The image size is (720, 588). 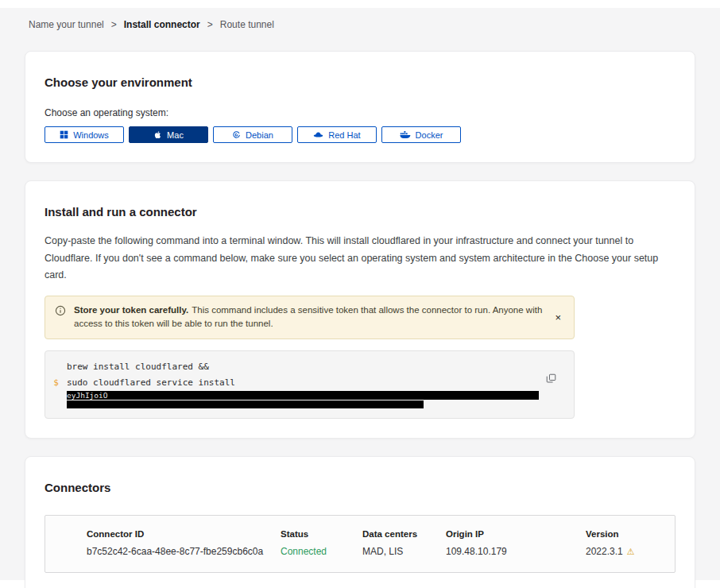 What do you see at coordinates (344, 135) in the screenshot?
I see `os-button-label: Red Hat` at bounding box center [344, 135].